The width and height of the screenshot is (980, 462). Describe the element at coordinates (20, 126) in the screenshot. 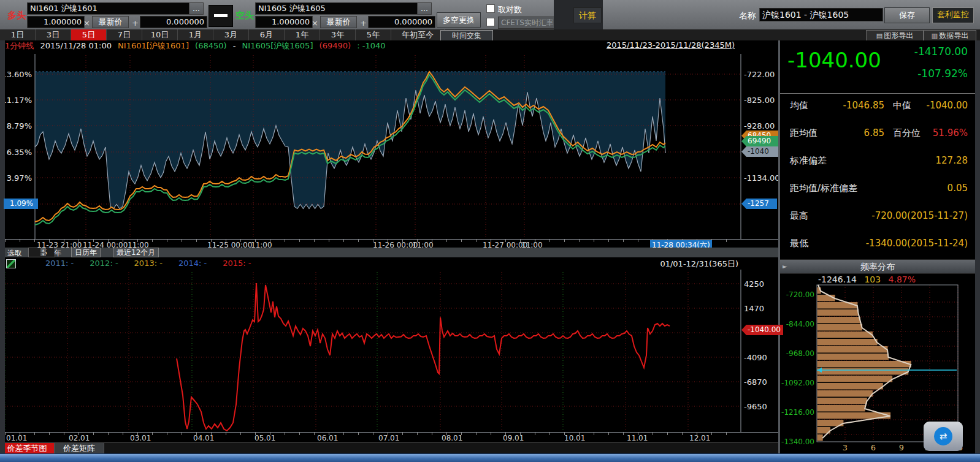

I see `svg-text: 8.79%` at that location.